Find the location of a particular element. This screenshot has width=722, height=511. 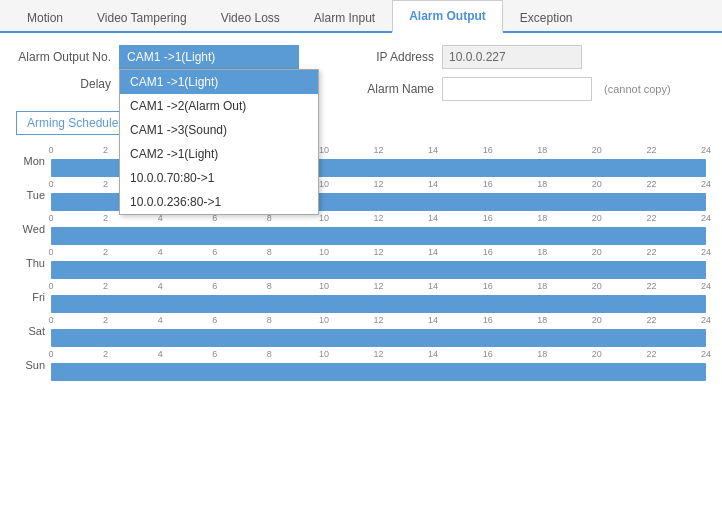

tab-exception: Exception is located at coordinates (546, 18).